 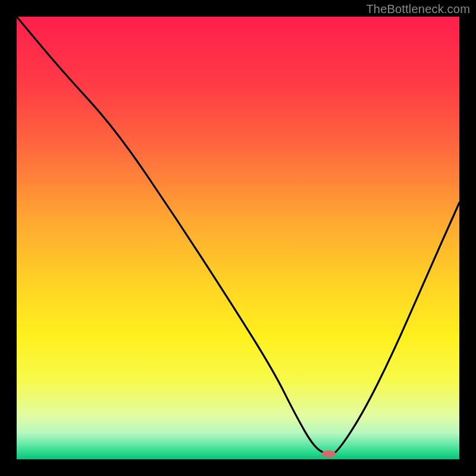 I want to click on watermark-text: TheBottleneck.com, so click(x=418, y=10).